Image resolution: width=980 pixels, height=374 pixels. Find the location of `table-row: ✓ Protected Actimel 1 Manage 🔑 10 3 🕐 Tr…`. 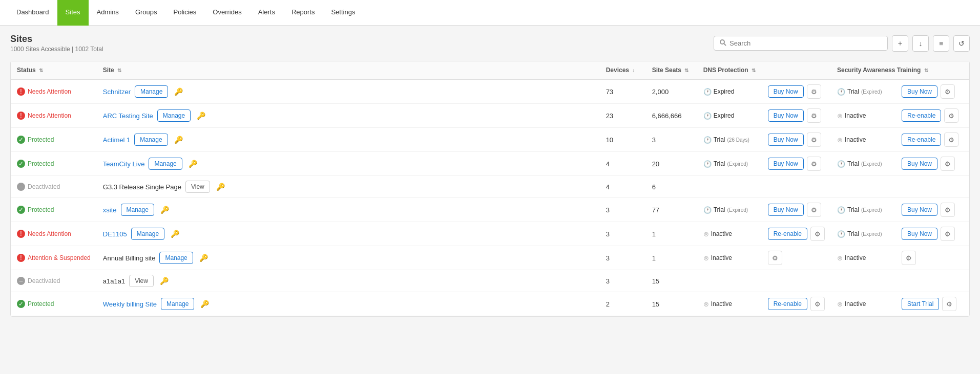

table-row: ✓ Protected Actimel 1 Manage 🔑 10 3 🕐 Tr… is located at coordinates (490, 140).